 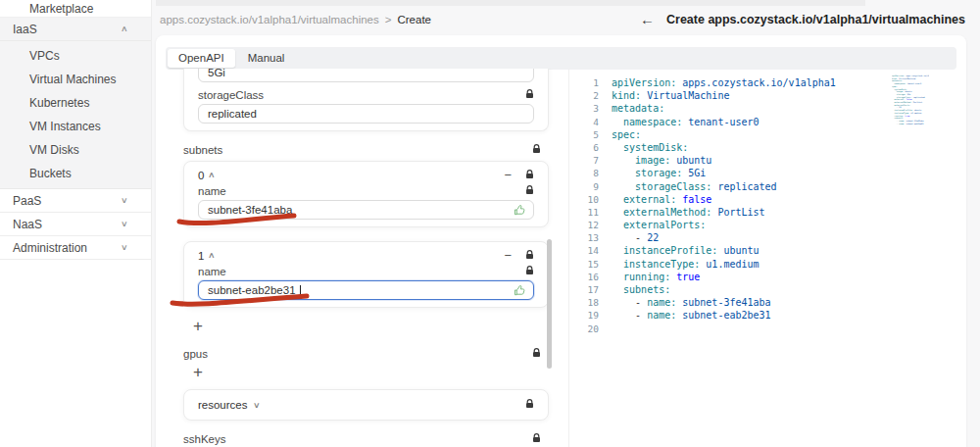 I want to click on item-index: 1, so click(x=201, y=256).